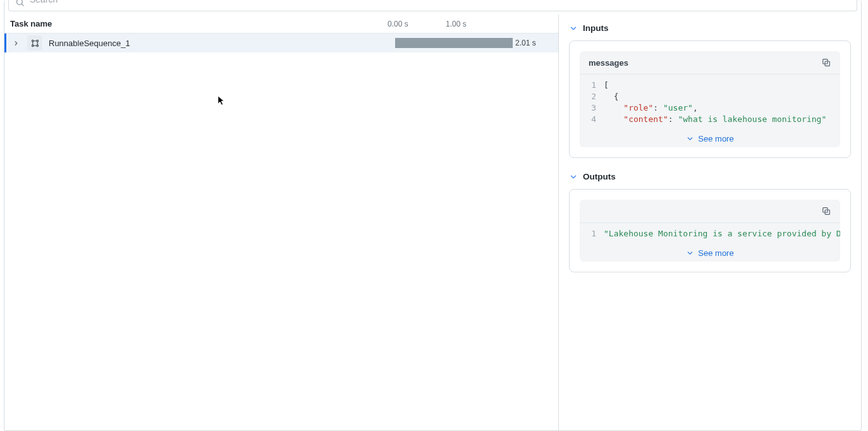 This screenshot has width=868, height=431. Describe the element at coordinates (608, 63) in the screenshot. I see `inputs-block-label: messages` at that location.